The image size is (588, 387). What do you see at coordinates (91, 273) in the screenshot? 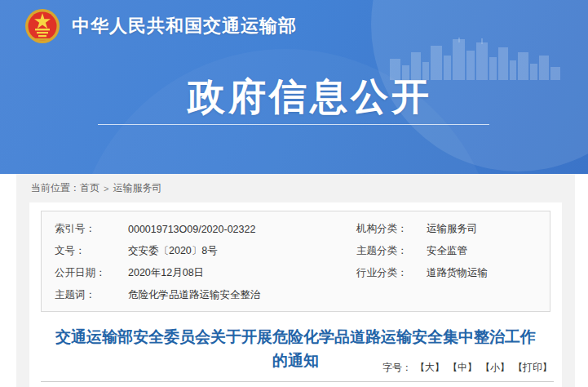
I see `publish-date-label: 公开日期：` at bounding box center [91, 273].